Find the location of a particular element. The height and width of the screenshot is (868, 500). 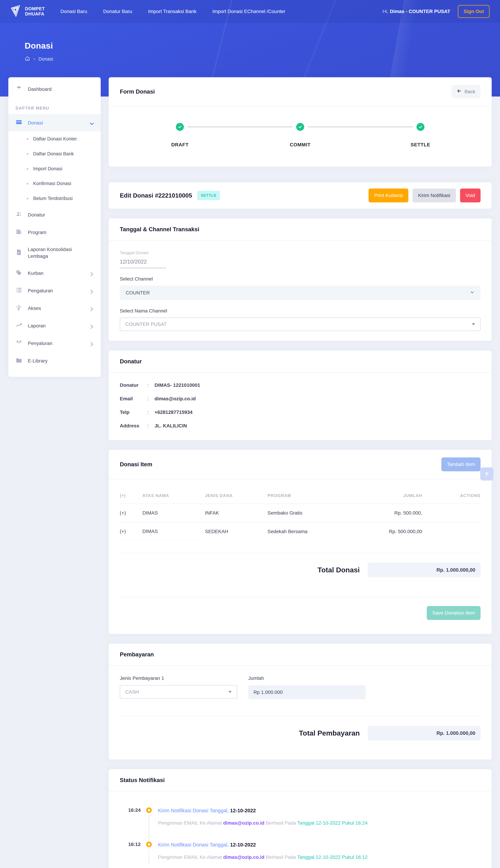

info-value: +6281287715934 is located at coordinates (174, 412).